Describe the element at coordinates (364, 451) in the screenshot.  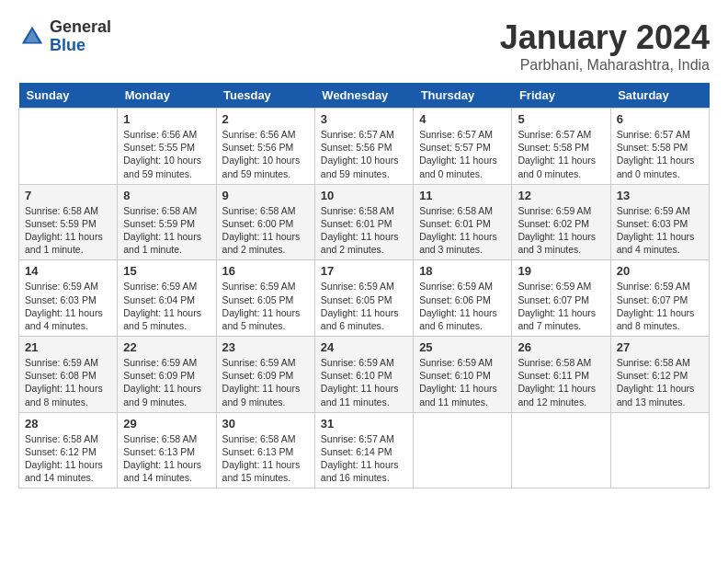
I see `week-row-5: 28Sunrise: 6:58 AM Sunset: 6:12 PM Dayli…` at that location.